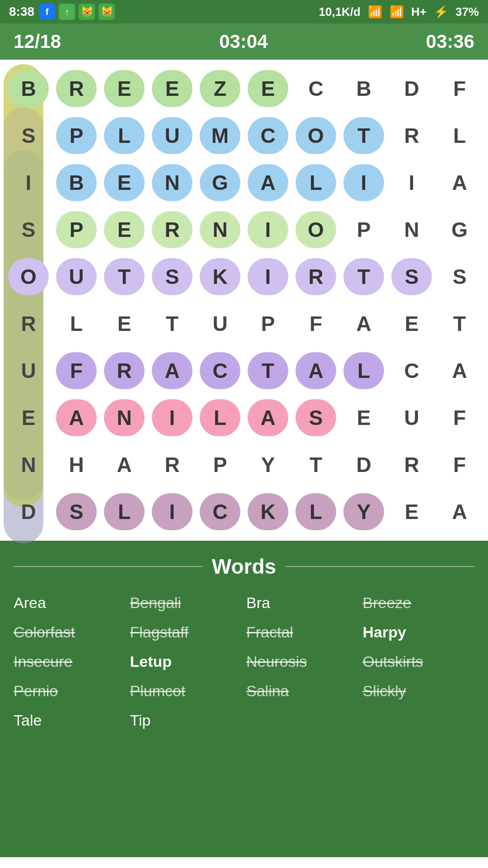  What do you see at coordinates (460, 183) in the screenshot?
I see `cell-r2-c9: A` at bounding box center [460, 183].